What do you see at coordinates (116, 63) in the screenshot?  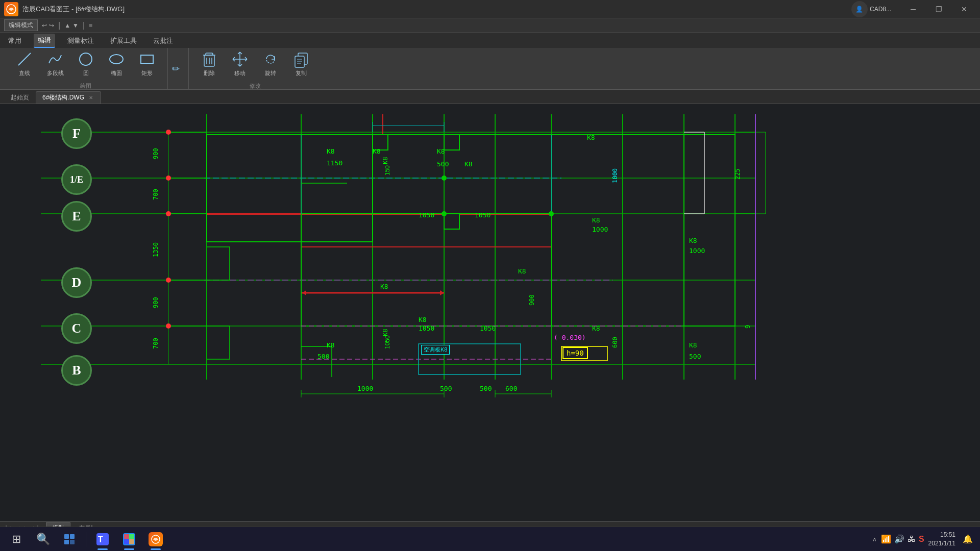 I see `ellipse-tool-button: 椭圆` at bounding box center [116, 63].